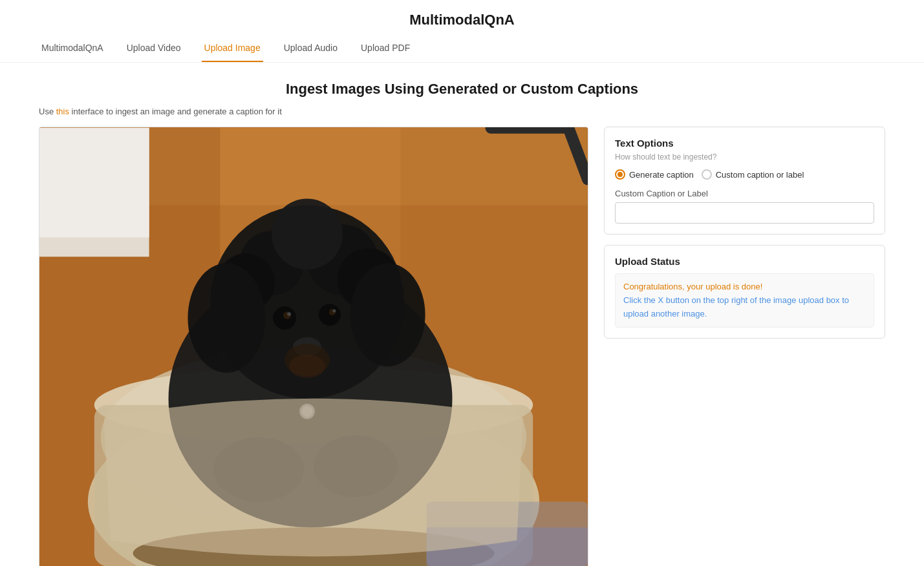 This screenshot has height=566, width=924. Describe the element at coordinates (462, 17) in the screenshot. I see `app-title: MultimodalQnA` at that location.